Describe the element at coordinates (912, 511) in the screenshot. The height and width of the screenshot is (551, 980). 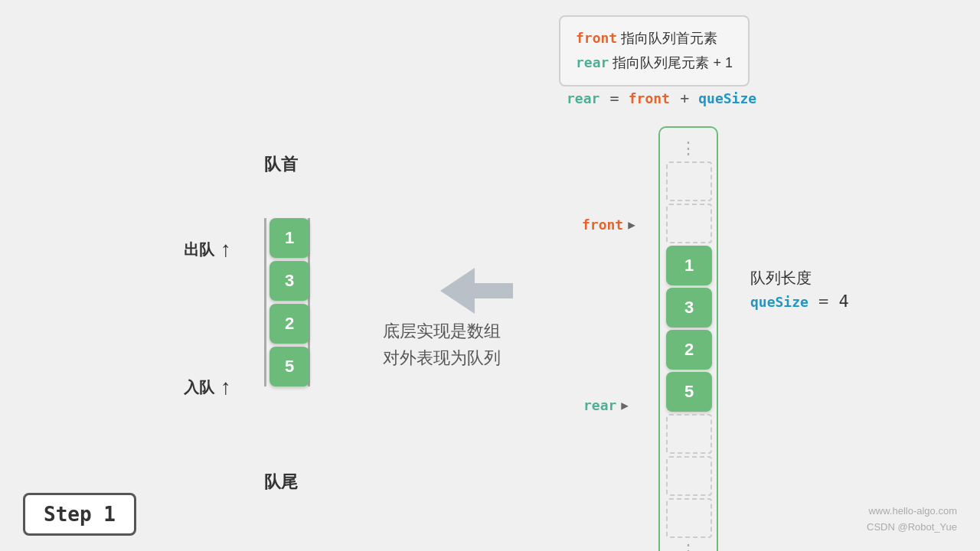
I see `watermark-line1: www.hello-algo.com` at that location.